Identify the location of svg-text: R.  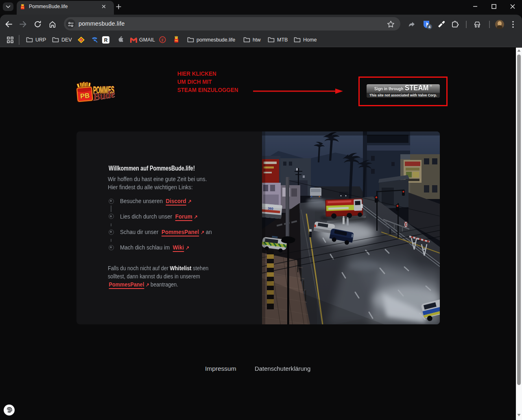
(106, 40).